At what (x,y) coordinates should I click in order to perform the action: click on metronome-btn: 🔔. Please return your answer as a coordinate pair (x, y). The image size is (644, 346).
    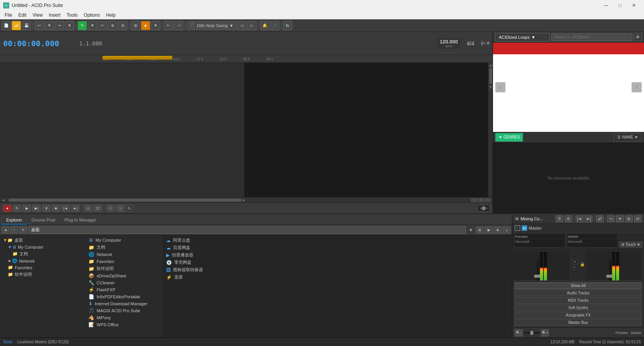
    Looking at the image, I should click on (265, 26).